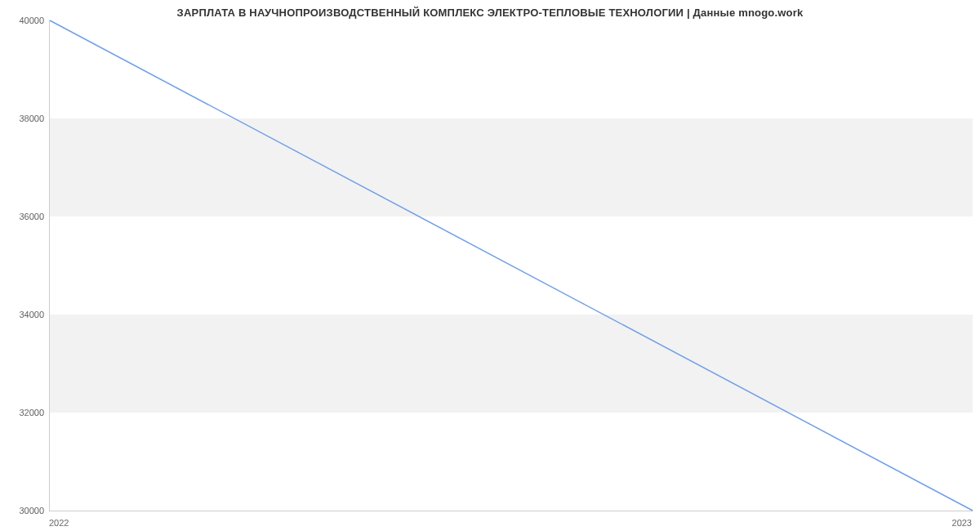  Describe the element at coordinates (59, 523) in the screenshot. I see `x-tick-label: 2022` at that location.